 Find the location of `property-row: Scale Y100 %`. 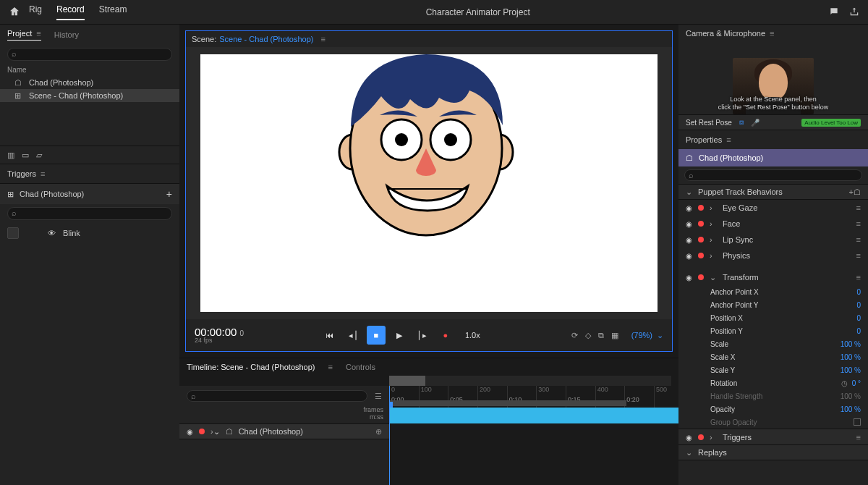

property-row: Scale Y100 % is located at coordinates (773, 370).